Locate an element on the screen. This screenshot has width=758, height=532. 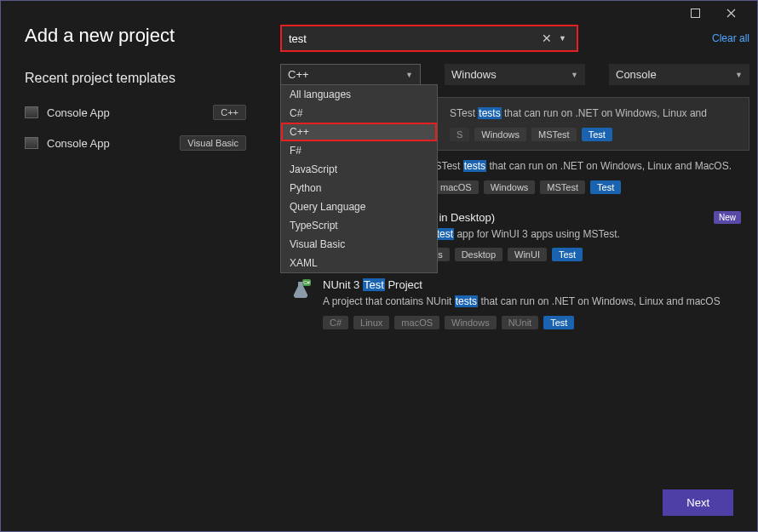
search-box: ✕ ▼ is located at coordinates (429, 38).